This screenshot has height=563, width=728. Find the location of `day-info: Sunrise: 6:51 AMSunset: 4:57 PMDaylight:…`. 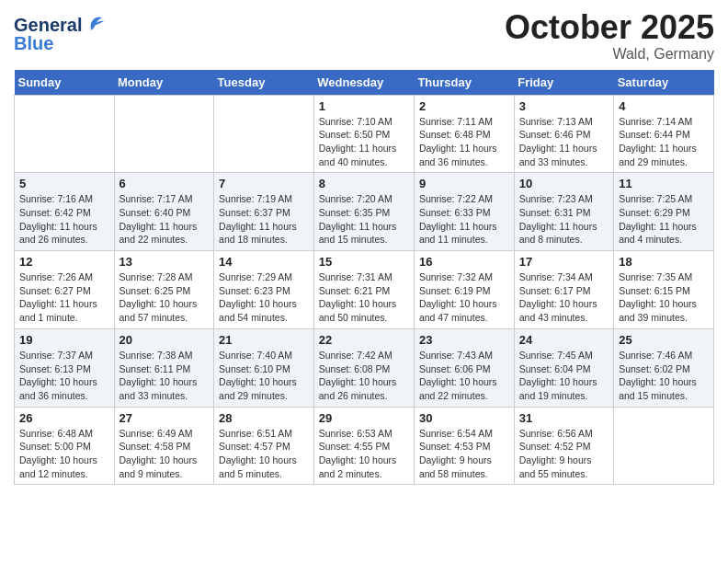

day-info: Sunrise: 6:51 AMSunset: 4:57 PMDaylight:… is located at coordinates (264, 454).